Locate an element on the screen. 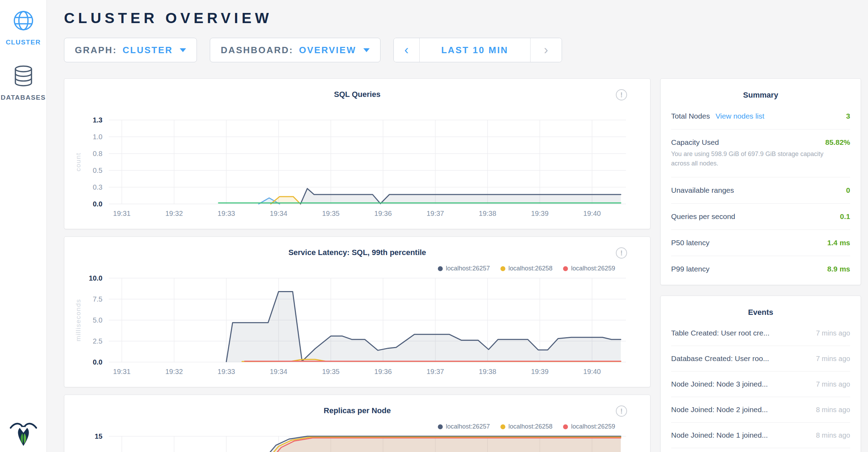 Image resolution: width=868 pixels, height=452 pixels. view-nodes-list-link: View nodes list is located at coordinates (740, 116).